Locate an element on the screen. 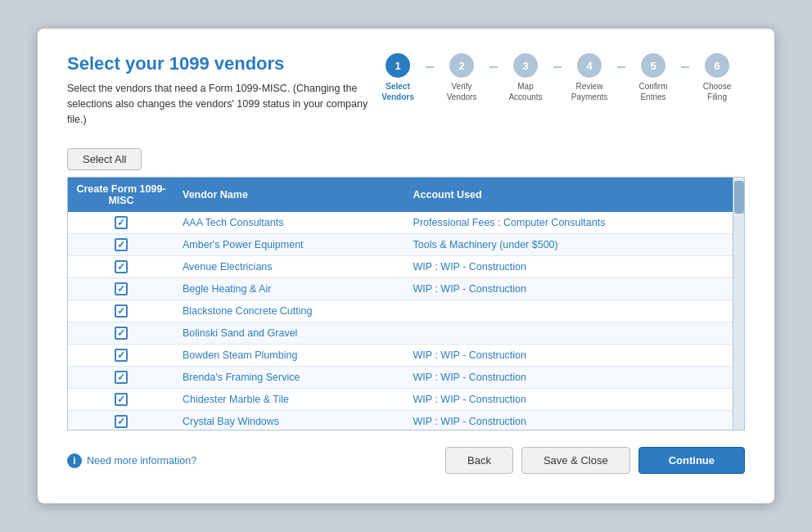 The image size is (812, 532). step-label-2: Verify Vendors is located at coordinates (462, 92).